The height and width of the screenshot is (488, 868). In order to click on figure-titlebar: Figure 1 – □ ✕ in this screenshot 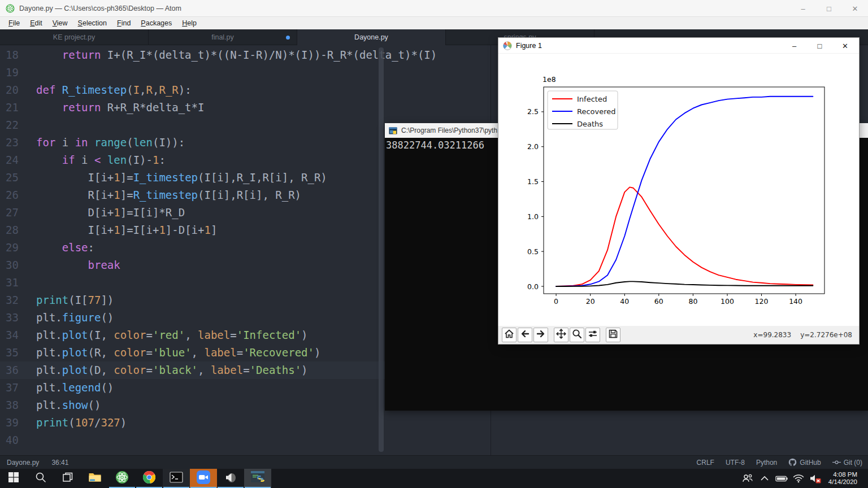, I will do `click(679, 46)`.